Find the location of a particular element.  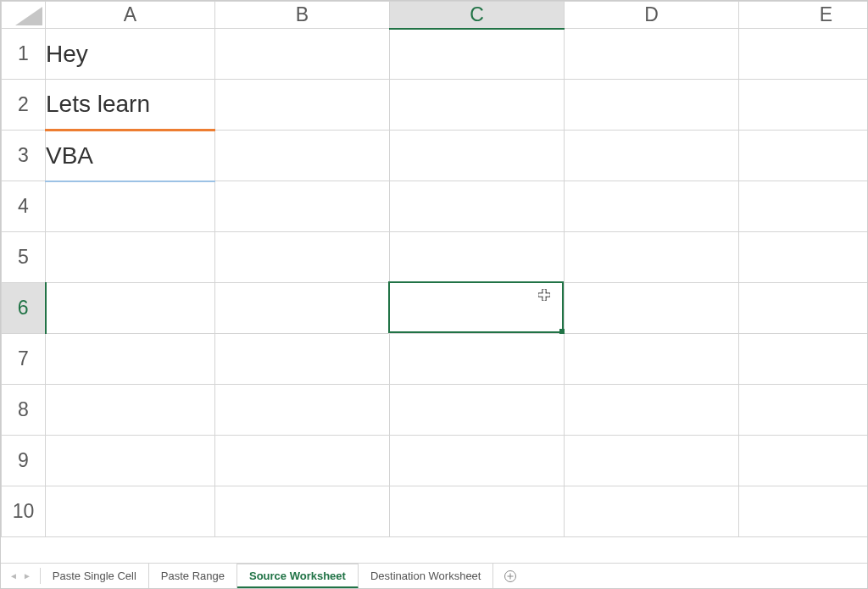

cell-E8 is located at coordinates (804, 410).